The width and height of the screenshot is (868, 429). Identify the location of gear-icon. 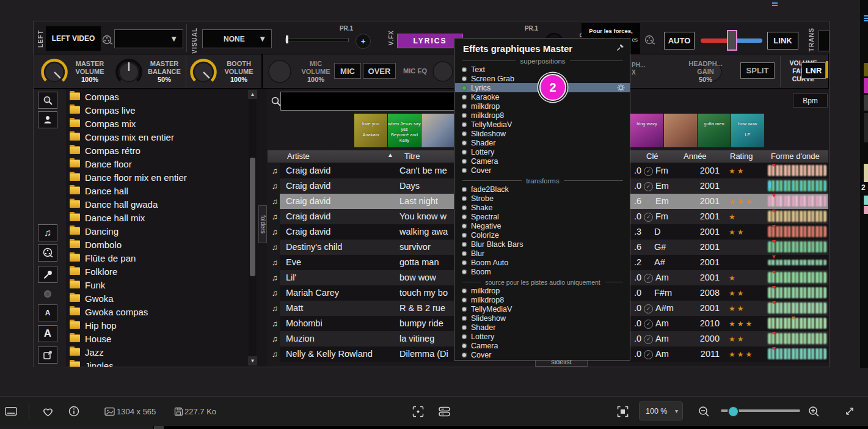
(621, 88).